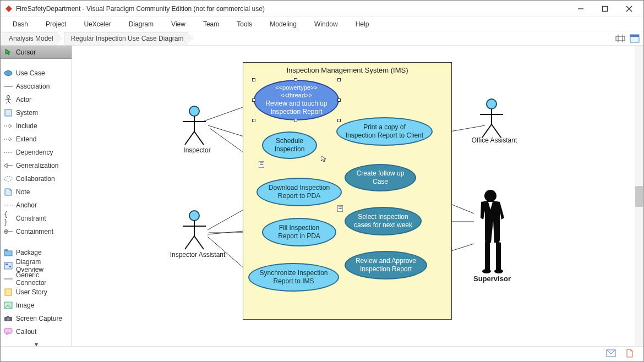 The width and height of the screenshot is (644, 362). Describe the element at coordinates (294, 277) in the screenshot. I see `usecase-sync: Synchronize Inspection Report to IMS` at that location.